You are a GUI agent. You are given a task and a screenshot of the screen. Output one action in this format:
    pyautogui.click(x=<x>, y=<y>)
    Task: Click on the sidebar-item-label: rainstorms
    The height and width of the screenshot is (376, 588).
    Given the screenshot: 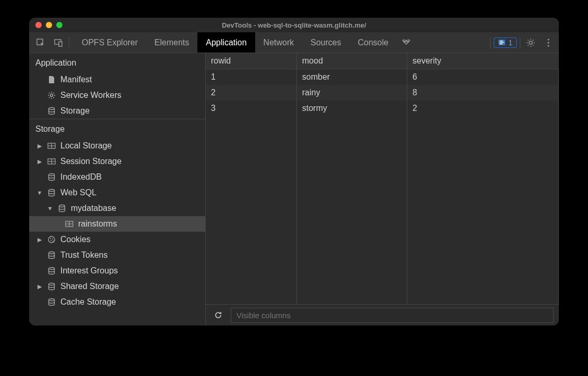 What is the action you would take?
    pyautogui.click(x=98, y=224)
    